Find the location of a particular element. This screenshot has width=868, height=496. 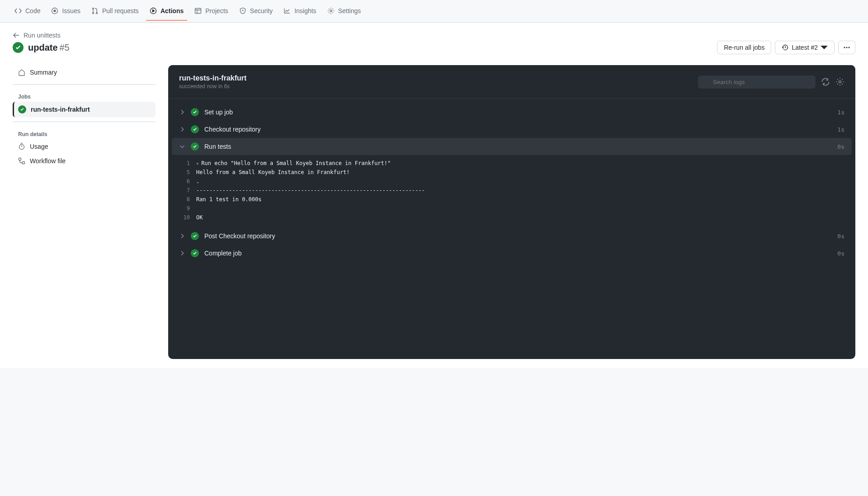

step-name: Complete job is located at coordinates (518, 253).